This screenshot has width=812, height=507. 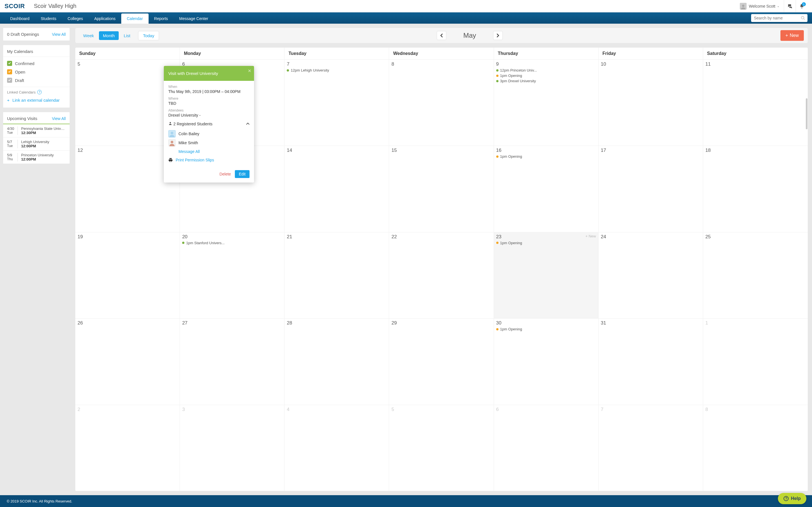 I want to click on calendar-filter-confirmed: Confirmed, so click(x=36, y=63).